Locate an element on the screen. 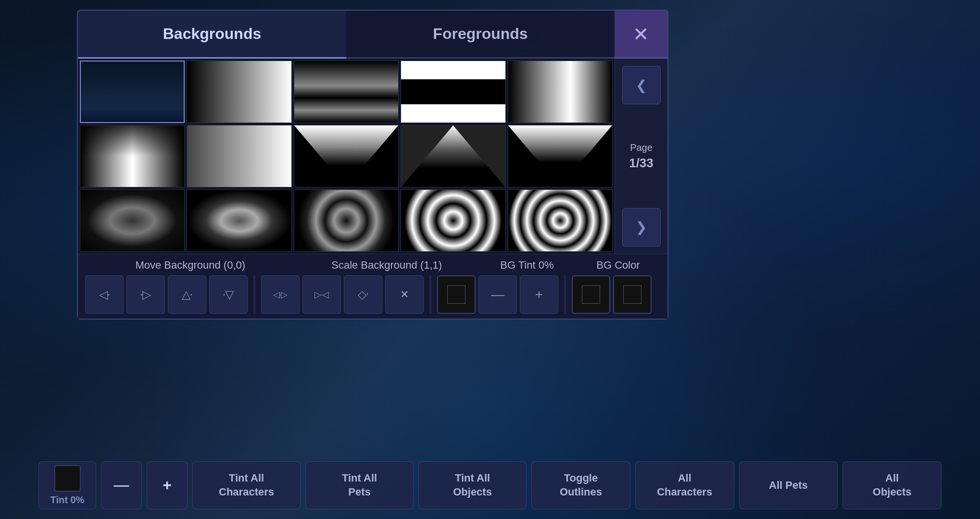 This screenshot has height=519, width=980. move-down-button: •▽ is located at coordinates (228, 295).